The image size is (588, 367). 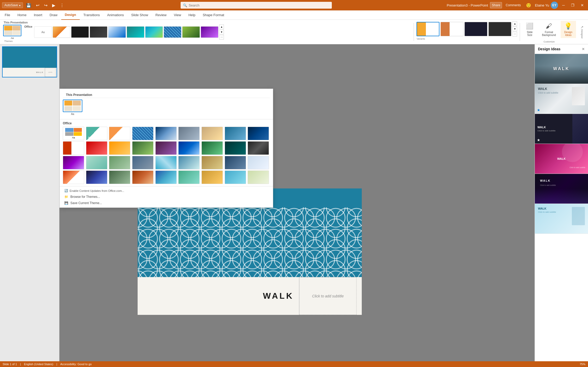 What do you see at coordinates (46, 5) in the screenshot?
I see `redo-button: ↪` at bounding box center [46, 5].